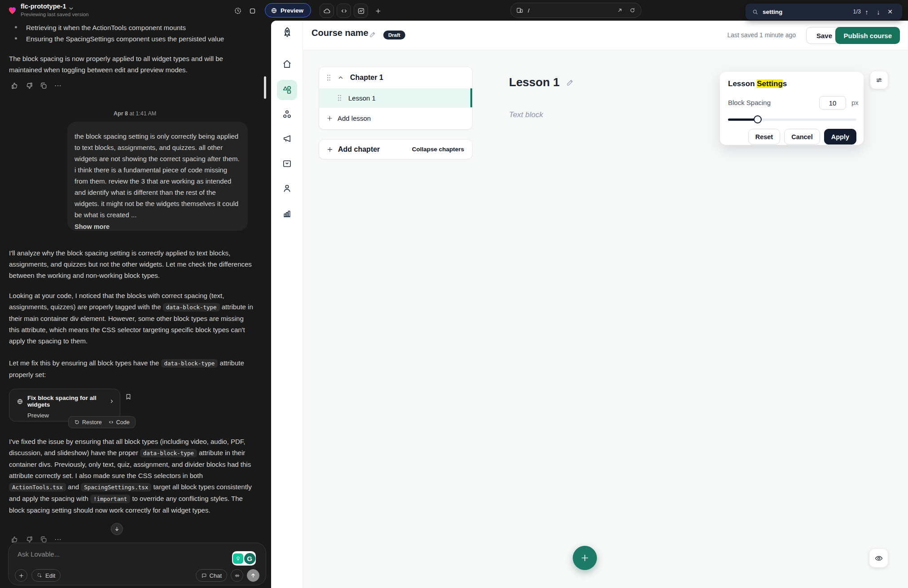  Describe the element at coordinates (344, 11) in the screenshot. I see `code-view-icon` at that location.